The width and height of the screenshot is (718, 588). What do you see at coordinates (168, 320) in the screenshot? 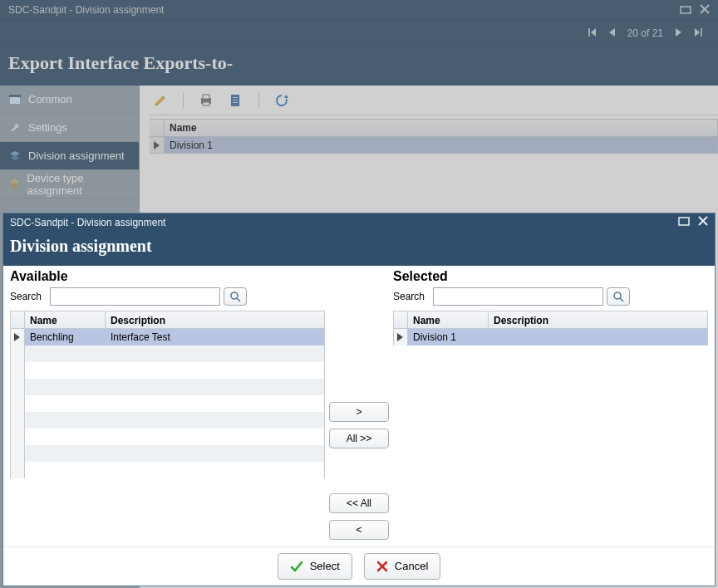
I see `available-list-header: Name Description` at bounding box center [168, 320].